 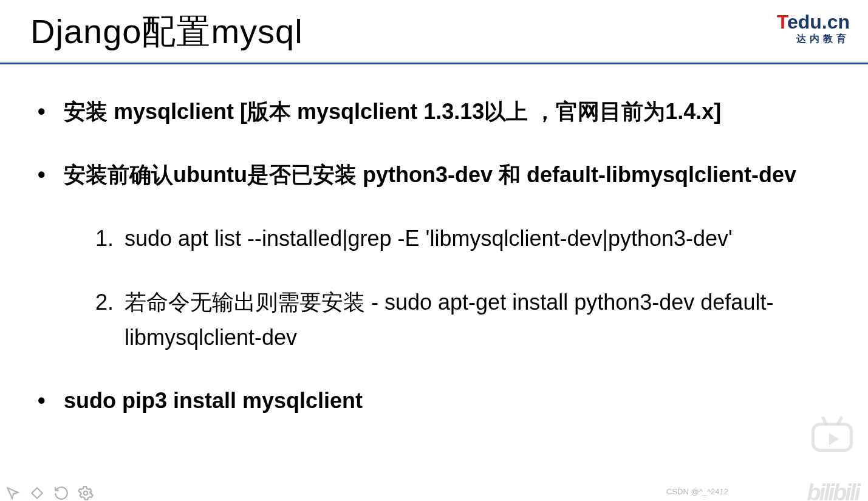 I want to click on csdn-watermark: CSDN @^_^2412, so click(x=697, y=492).